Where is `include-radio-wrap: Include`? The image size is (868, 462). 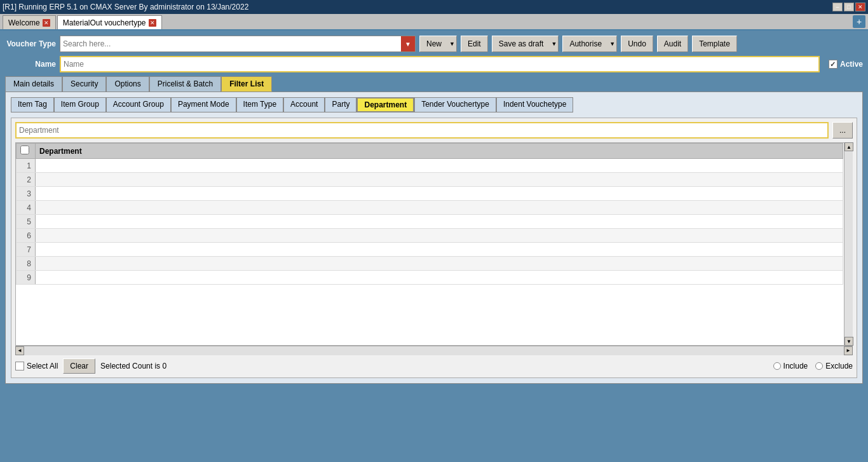
include-radio-wrap: Include is located at coordinates (790, 366).